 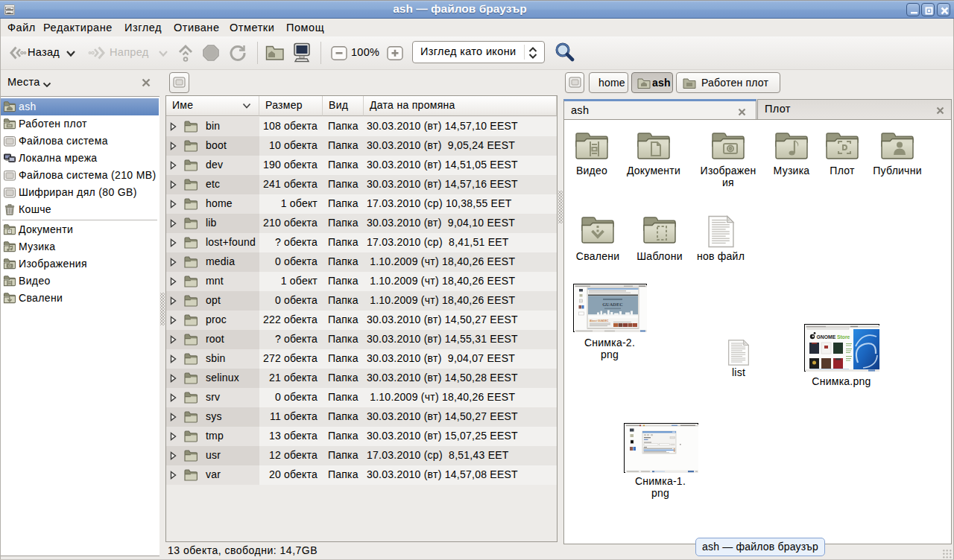 I want to click on svg-text: GUADEC, so click(x=613, y=304).